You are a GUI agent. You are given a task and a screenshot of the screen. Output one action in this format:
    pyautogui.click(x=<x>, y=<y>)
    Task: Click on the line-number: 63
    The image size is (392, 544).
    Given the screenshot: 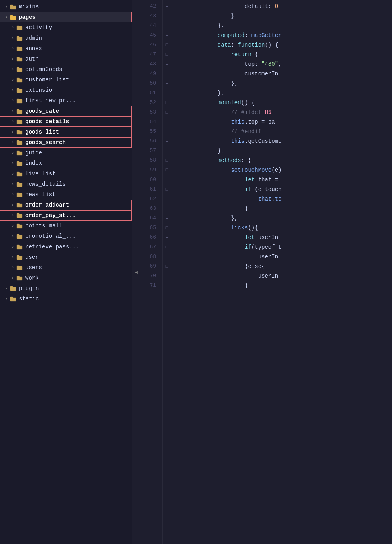 What is the action you would take?
    pyautogui.click(x=150, y=209)
    